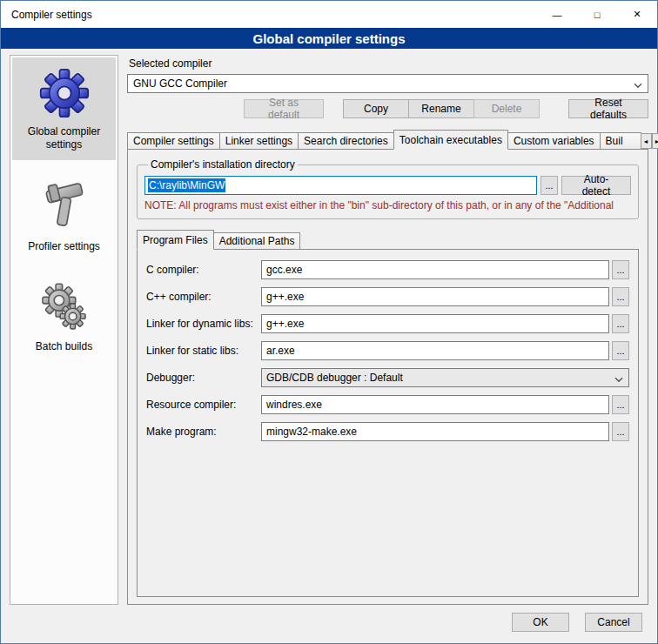  I want to click on program-files-tabstrip: Program Files Additional Paths, so click(388, 239).